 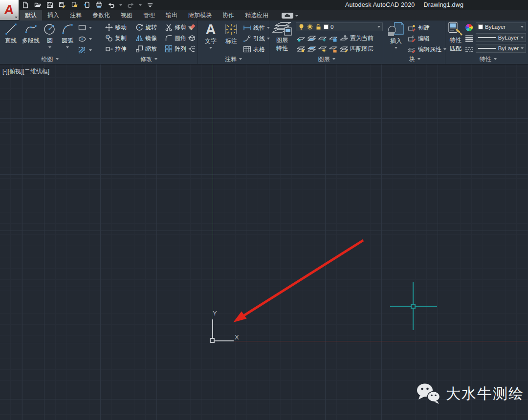 What do you see at coordinates (469, 38) in the screenshot?
I see `lineweight-list-button` at bounding box center [469, 38].